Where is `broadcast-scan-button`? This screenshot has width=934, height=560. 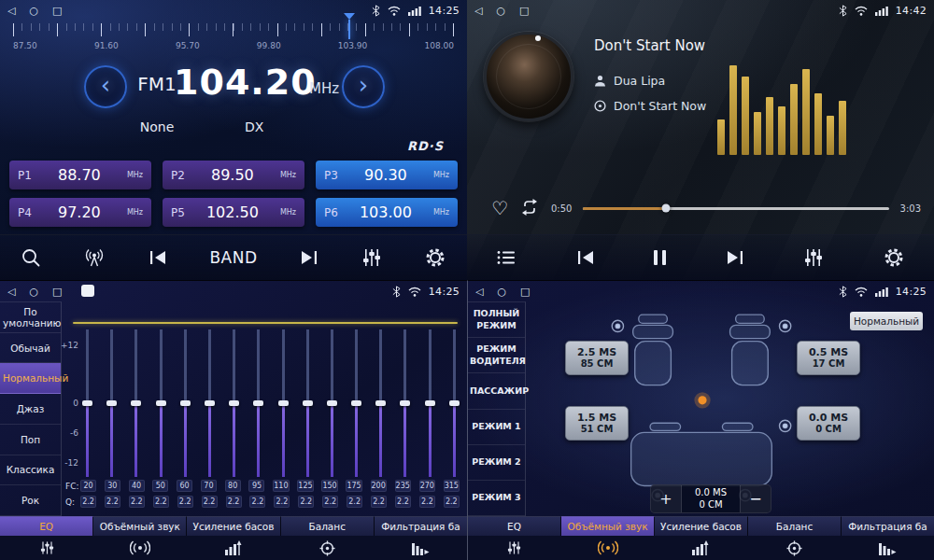
broadcast-scan-button is located at coordinates (94, 258).